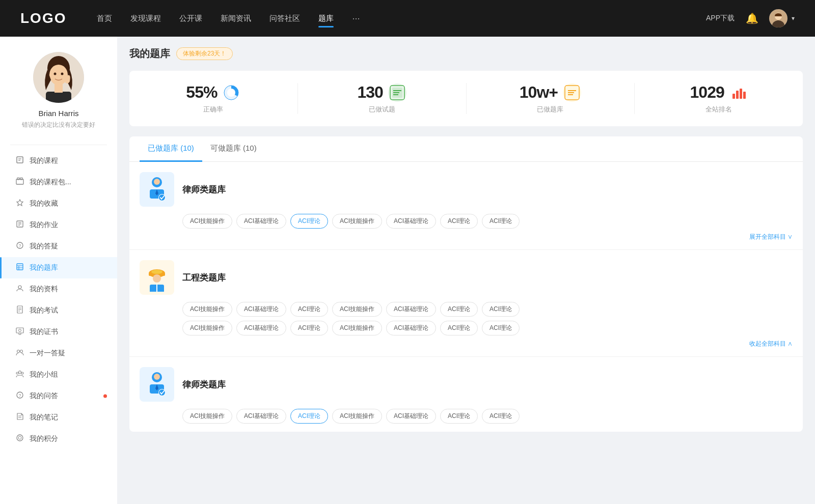 This screenshot has height=504, width=815. What do you see at coordinates (466, 277) in the screenshot?
I see `qbank-header: 工程类题库` at bounding box center [466, 277].